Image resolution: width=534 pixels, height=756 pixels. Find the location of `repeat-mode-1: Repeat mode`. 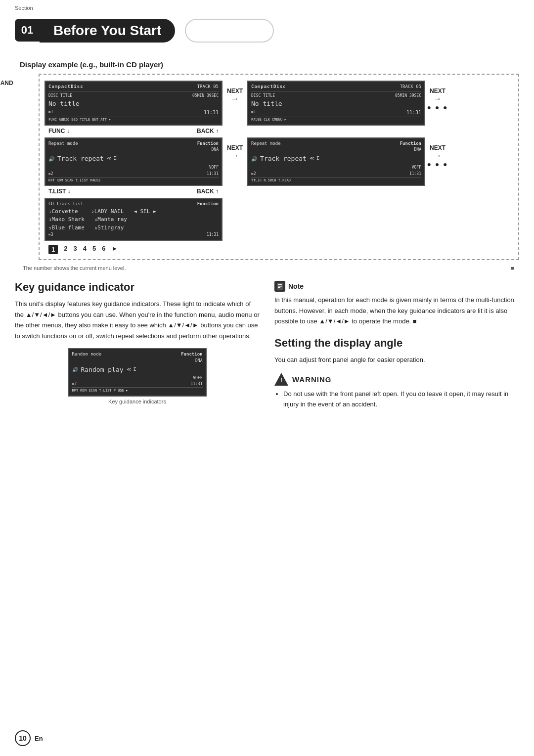

repeat-mode-1: Repeat mode is located at coordinates (63, 144).